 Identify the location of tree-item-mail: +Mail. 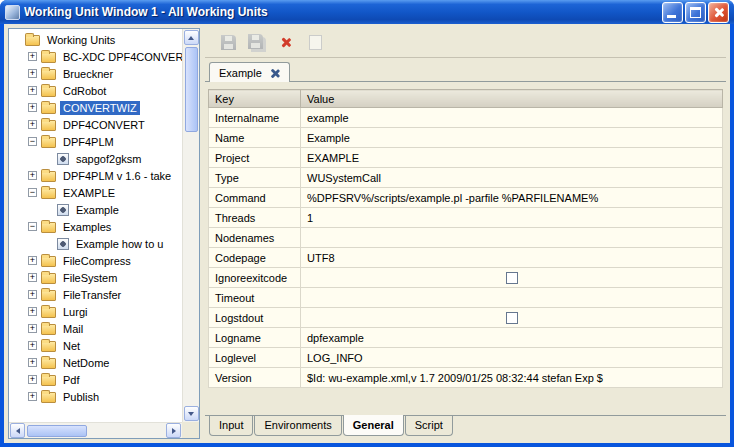
(96, 328).